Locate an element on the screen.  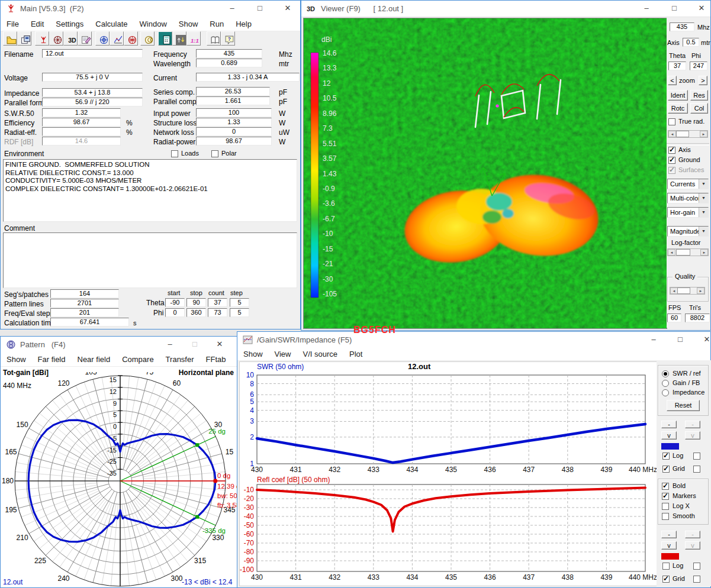
main-window-close-button: ✕ is located at coordinates (288, 8).